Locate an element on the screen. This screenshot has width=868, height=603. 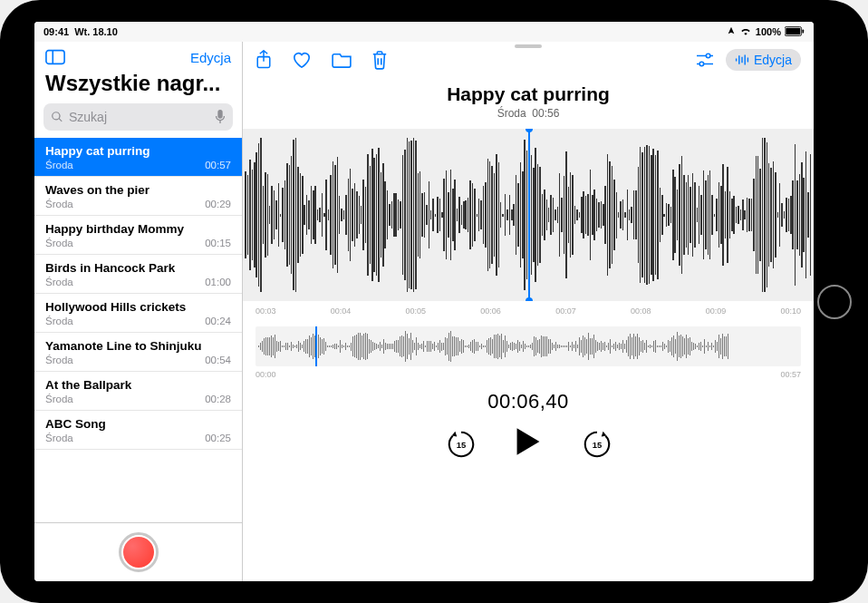
mic-icon is located at coordinates (220, 117).